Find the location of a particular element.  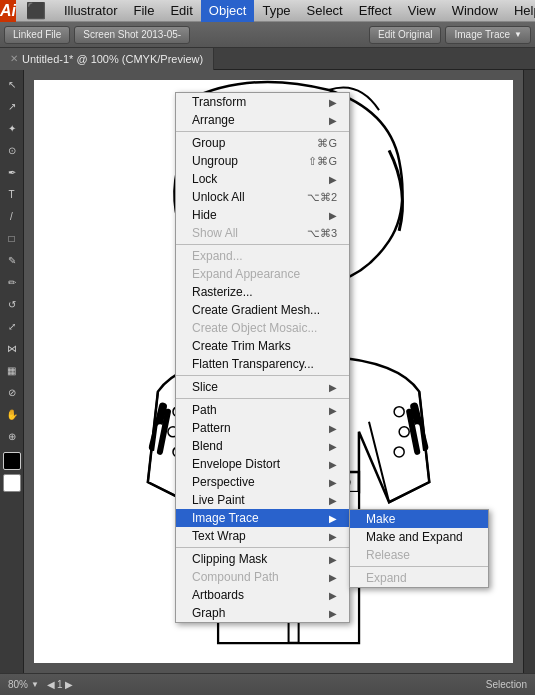

menu-artboards: Artboards ▶ is located at coordinates (262, 595).